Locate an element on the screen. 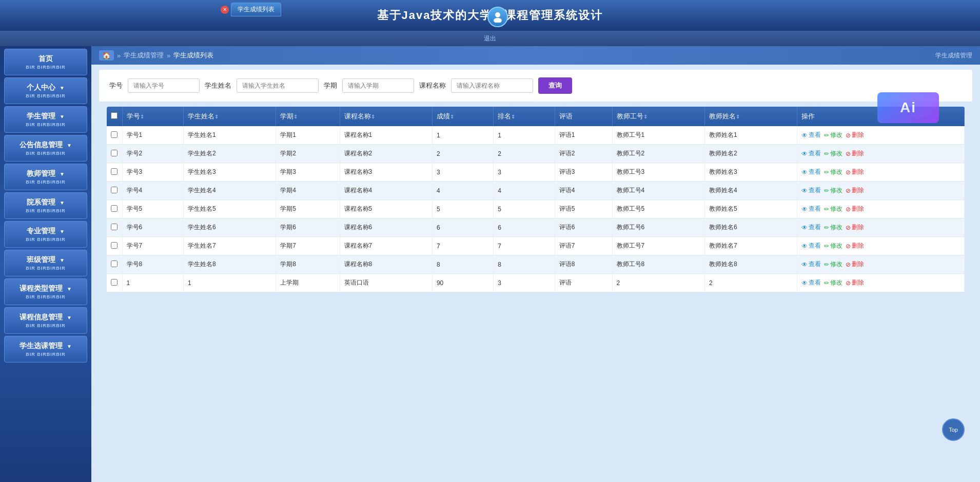 This screenshot has height=482, width=980. user-icon is located at coordinates (498, 17).